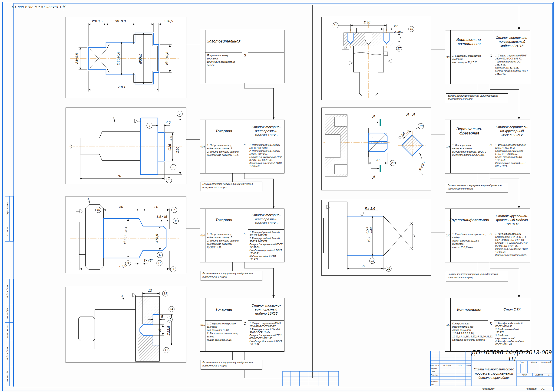 The image size is (555, 392). What do you see at coordinates (113, 118) in the screenshot?
I see `svg-text: з` at bounding box center [113, 118].